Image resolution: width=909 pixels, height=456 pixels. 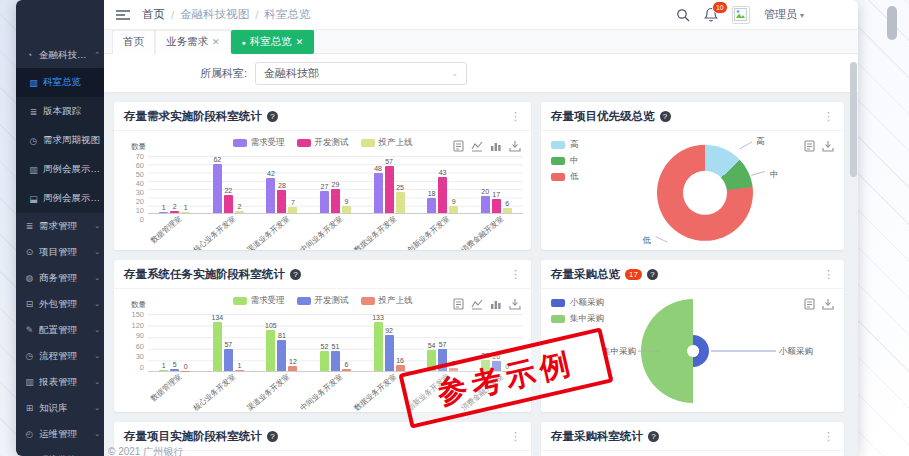 What do you see at coordinates (239, 342) in the screenshot?
I see `bar-投产上线: 1` at bounding box center [239, 342].